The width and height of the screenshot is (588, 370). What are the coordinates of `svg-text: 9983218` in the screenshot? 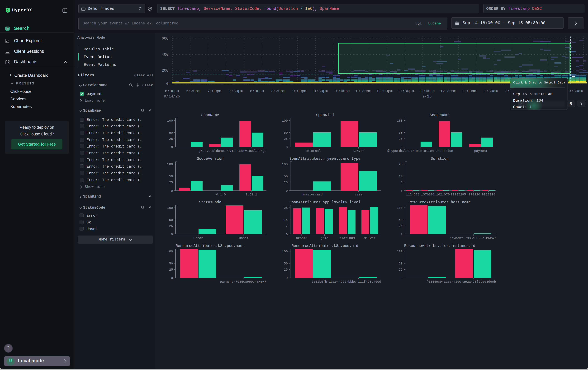 It's located at (488, 195).